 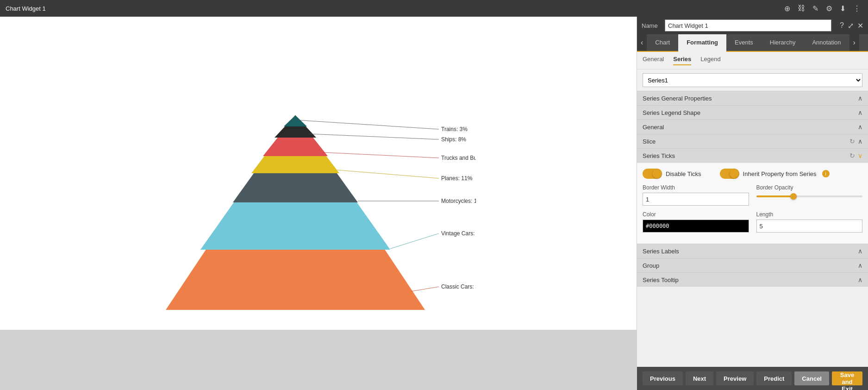 What do you see at coordinates (842, 25) in the screenshot?
I see `help-icon: ?` at bounding box center [842, 25].